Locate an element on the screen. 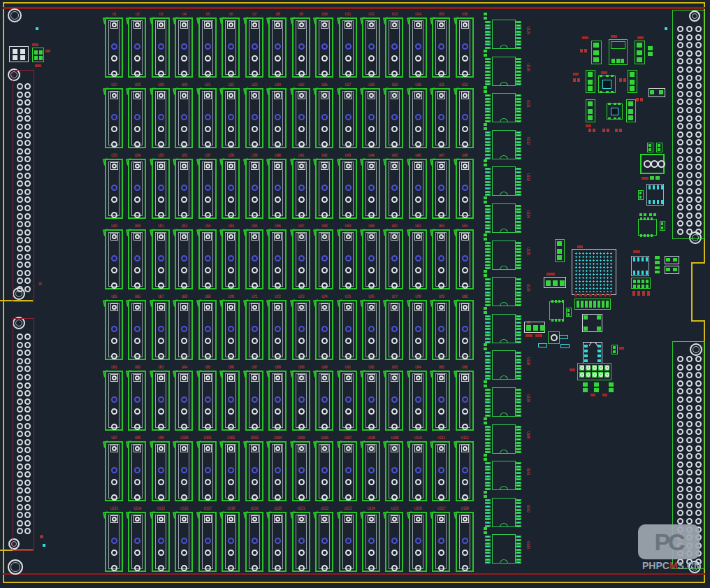 This screenshot has height=588, width=710. chip-resistor is located at coordinates (619, 130).